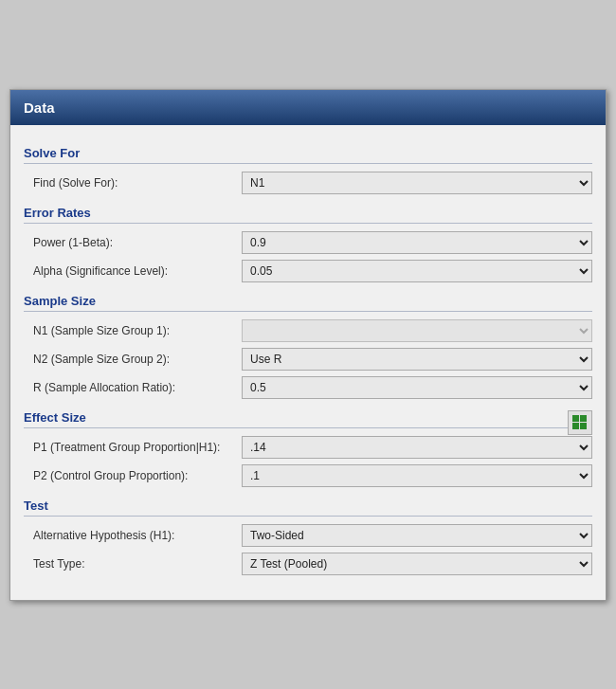  Describe the element at coordinates (417, 183) in the screenshot. I see `control-find-solve-for: N1 Power Alpha N2` at that location.